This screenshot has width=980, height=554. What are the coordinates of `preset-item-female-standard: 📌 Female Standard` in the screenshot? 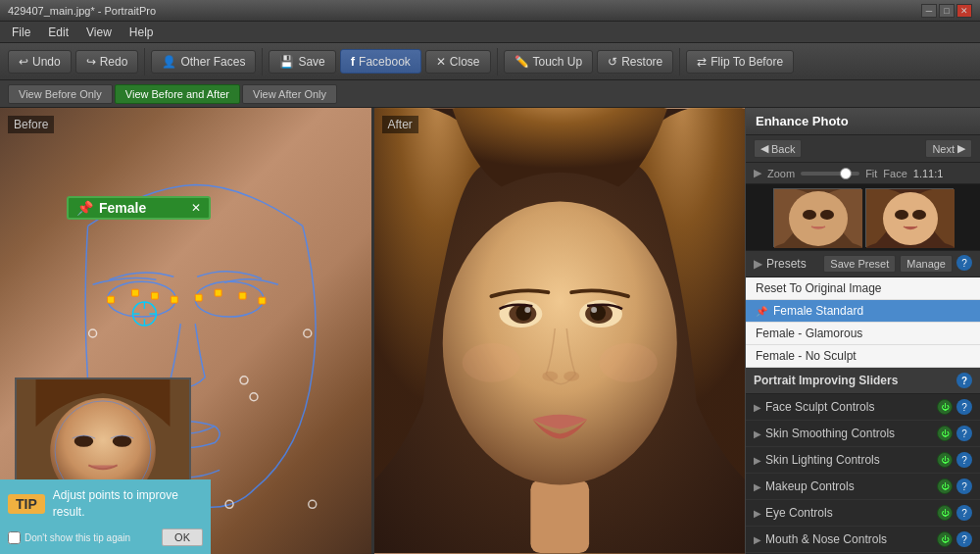 It's located at (862, 312).